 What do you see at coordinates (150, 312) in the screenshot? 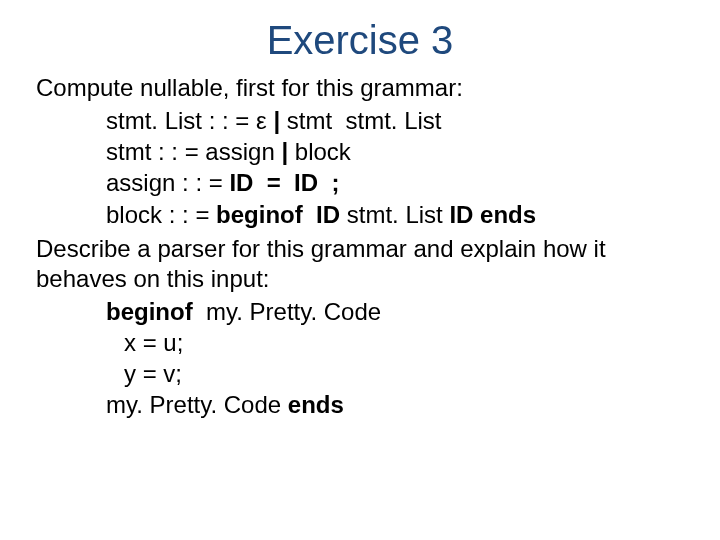
I see `kw-beginof: beginof` at bounding box center [150, 312].